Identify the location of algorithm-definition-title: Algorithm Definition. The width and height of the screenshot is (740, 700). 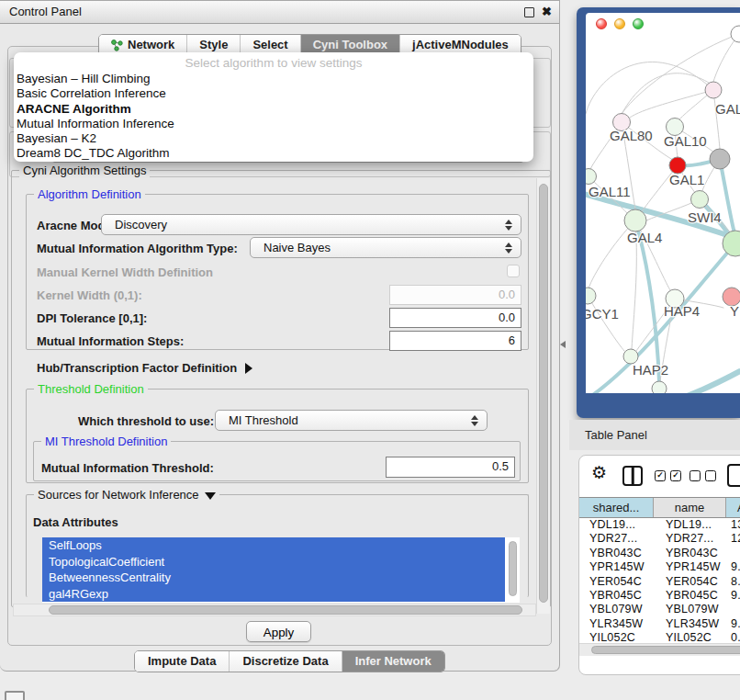
(90, 195).